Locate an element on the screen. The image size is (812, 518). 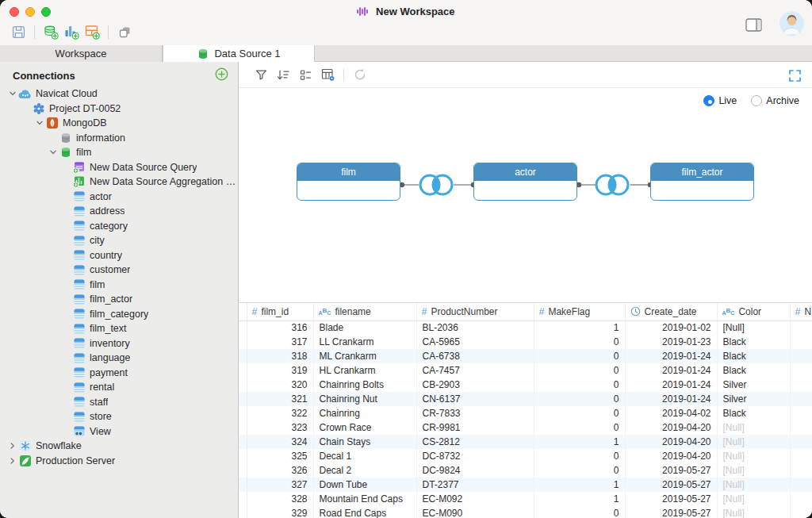
grid-cell: 319 is located at coordinates (280, 370).